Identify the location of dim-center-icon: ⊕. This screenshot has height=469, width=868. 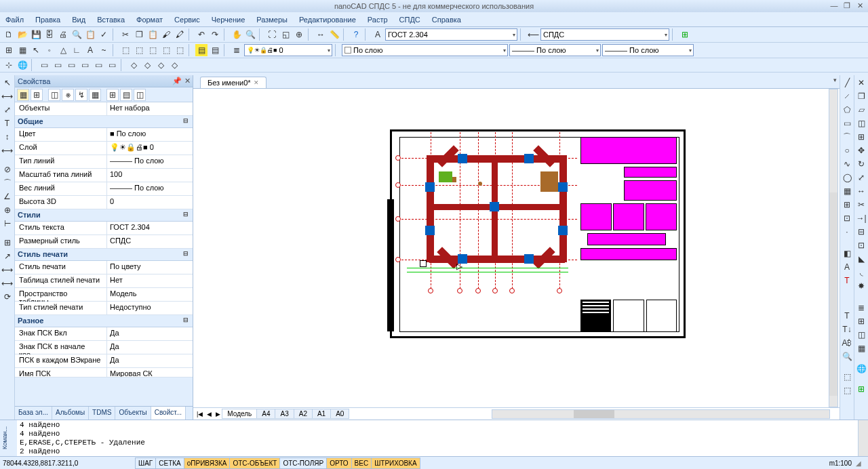
(7, 210).